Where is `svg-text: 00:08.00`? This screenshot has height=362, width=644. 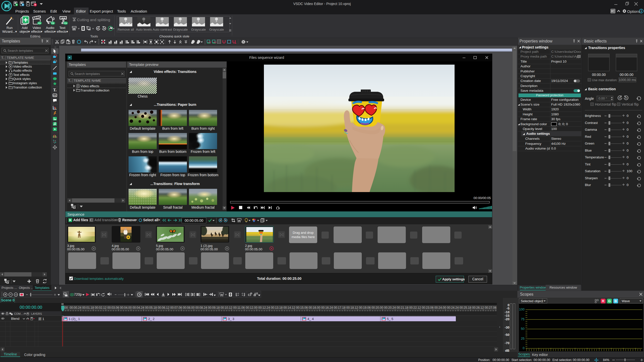 svg-text: 00:08.00 is located at coordinates (189, 308).